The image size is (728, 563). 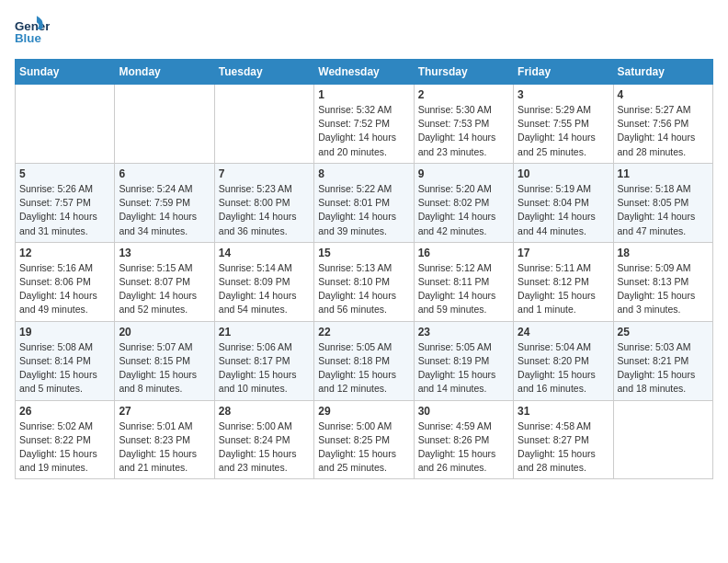 What do you see at coordinates (265, 447) in the screenshot?
I see `day-info: Sunrise: 5:00 AM Sunset: 8:24 PM Dayligh…` at bounding box center [265, 447].